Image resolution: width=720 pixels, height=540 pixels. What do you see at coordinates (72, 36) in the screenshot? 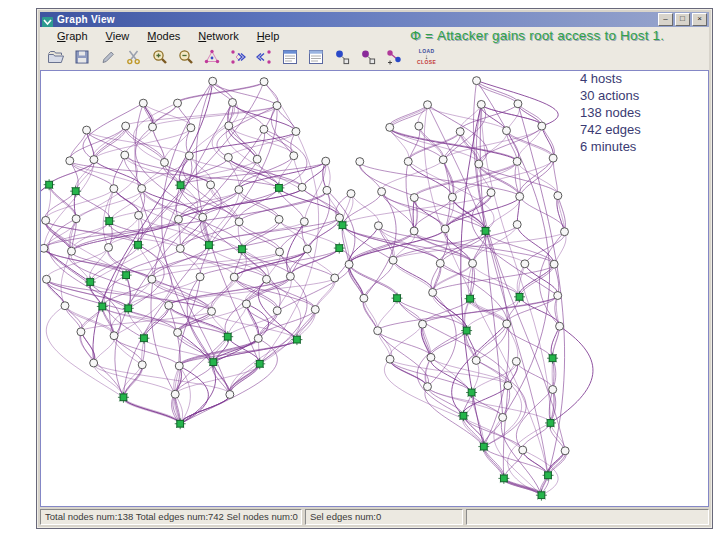
I see `menu-graph: Graph` at bounding box center [72, 36].